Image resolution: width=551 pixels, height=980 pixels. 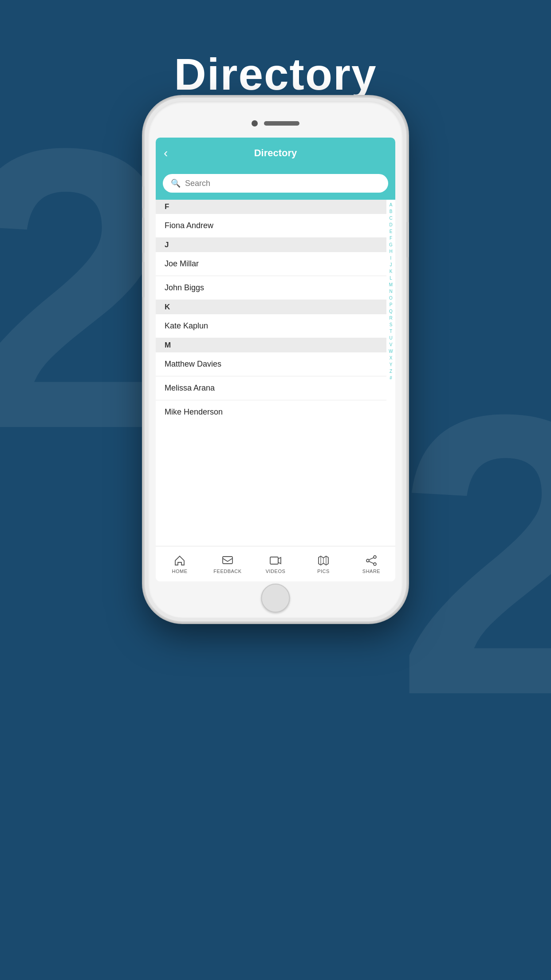 What do you see at coordinates (391, 265) in the screenshot?
I see `alpha-j: J` at bounding box center [391, 265].